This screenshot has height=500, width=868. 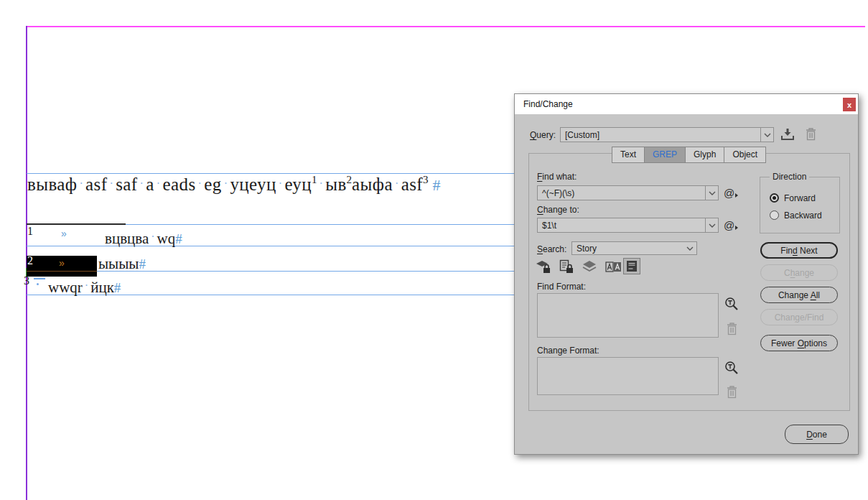 What do you see at coordinates (426, 180) in the screenshot?
I see `footnote-reference-3: 3` at bounding box center [426, 180].